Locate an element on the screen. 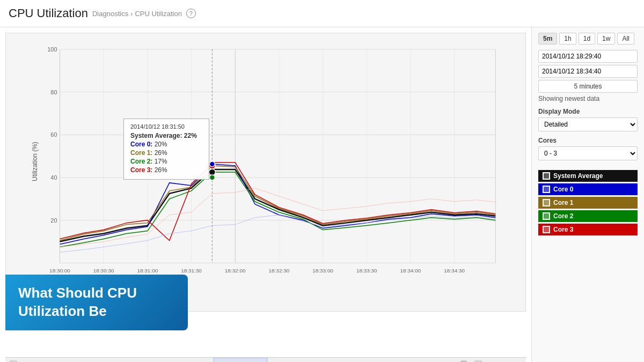 The width and height of the screenshot is (644, 362). svg-text: 18:34:30 is located at coordinates (454, 270).